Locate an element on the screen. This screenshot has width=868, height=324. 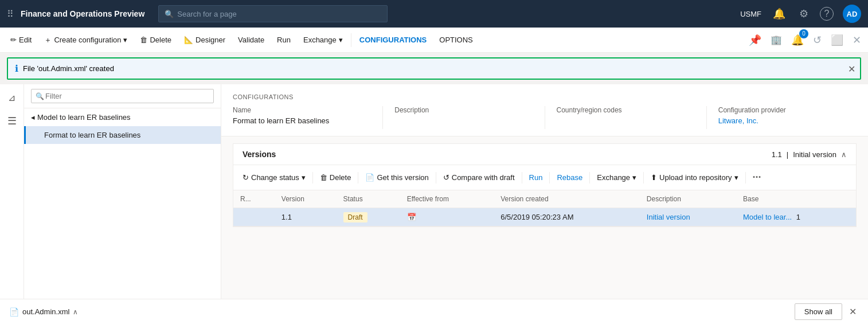
versions-delete-button: 🗑 Delete is located at coordinates (336, 178).